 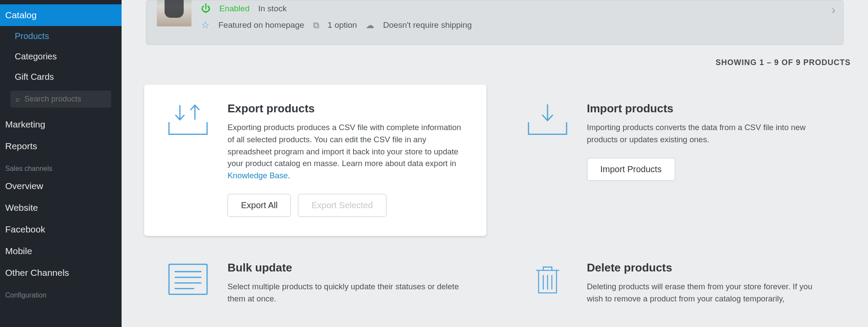 I want to click on sidebar-section-config: Configuration, so click(x=61, y=293).